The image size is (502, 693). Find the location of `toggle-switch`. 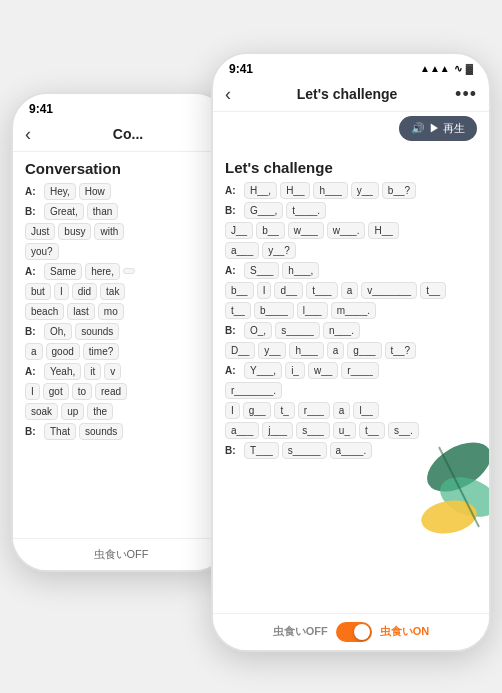

toggle-switch is located at coordinates (354, 632).